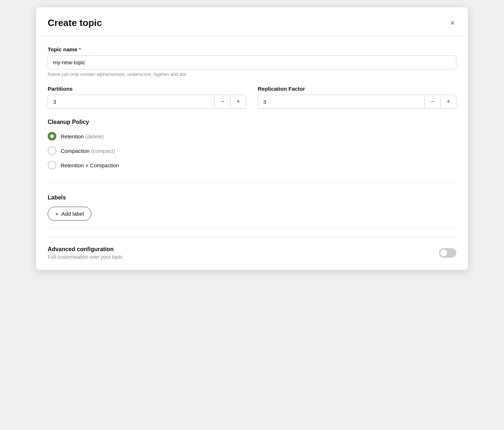 This screenshot has height=430, width=504. I want to click on replication-decrement-button: −, so click(433, 102).